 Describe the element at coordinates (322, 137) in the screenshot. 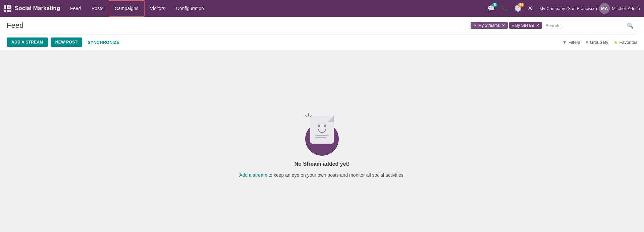

I see `doc-lines` at that location.